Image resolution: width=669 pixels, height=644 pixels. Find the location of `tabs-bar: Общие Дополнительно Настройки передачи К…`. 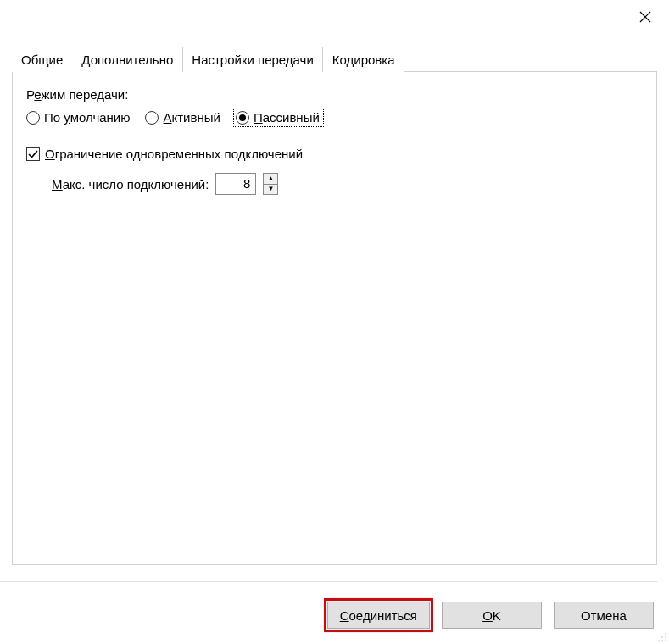

tabs-bar: Общие Дополнительно Настройки передачи К… is located at coordinates (334, 59).